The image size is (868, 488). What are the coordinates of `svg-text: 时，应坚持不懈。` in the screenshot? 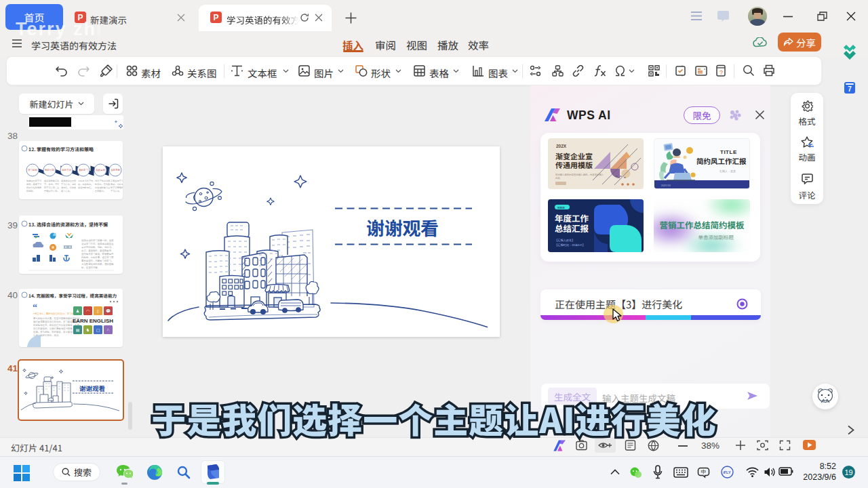 It's located at (91, 267).